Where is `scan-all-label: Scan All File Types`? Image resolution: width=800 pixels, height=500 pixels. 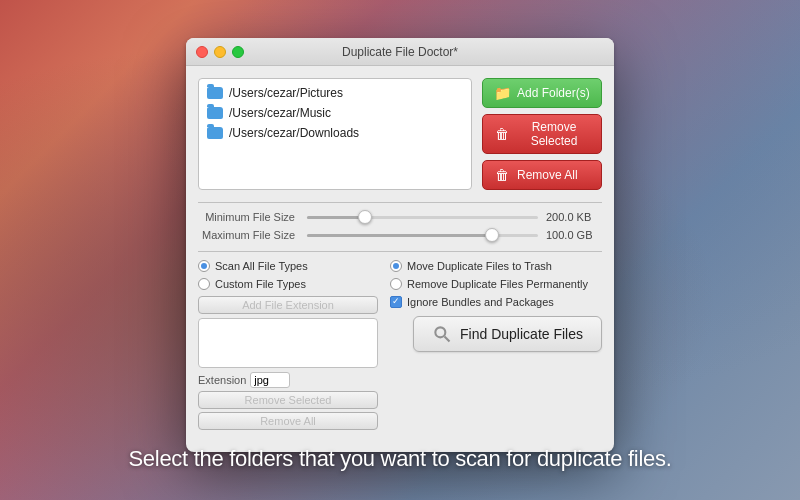 scan-all-label: Scan All File Types is located at coordinates (262, 266).